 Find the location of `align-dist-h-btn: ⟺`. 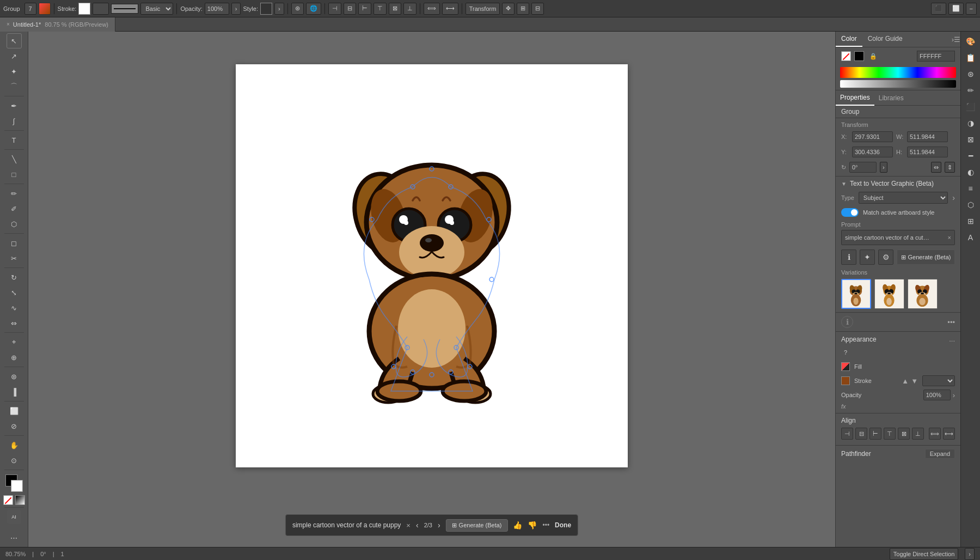

align-dist-h-btn: ⟺ is located at coordinates (935, 434).